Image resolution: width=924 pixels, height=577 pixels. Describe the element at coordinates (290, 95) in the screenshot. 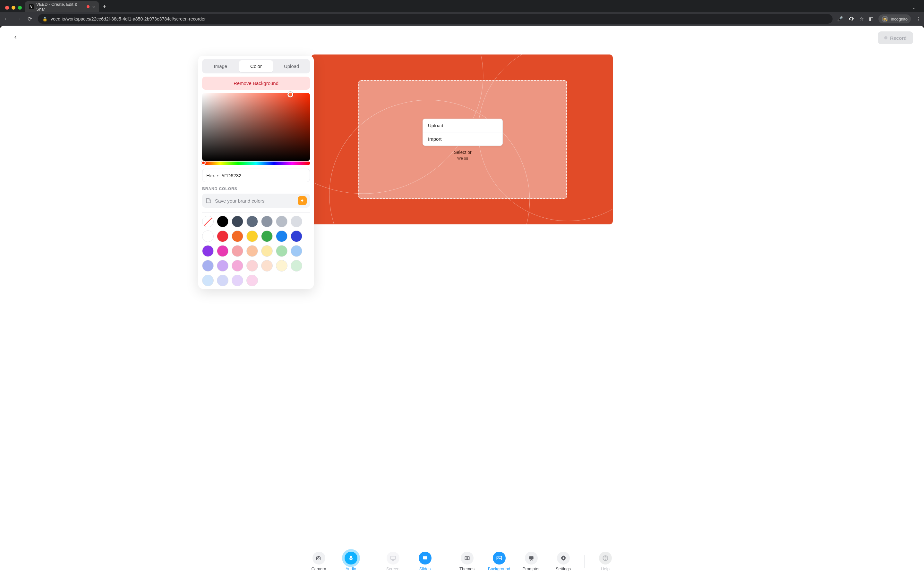

I see `color-picker-thumb` at that location.